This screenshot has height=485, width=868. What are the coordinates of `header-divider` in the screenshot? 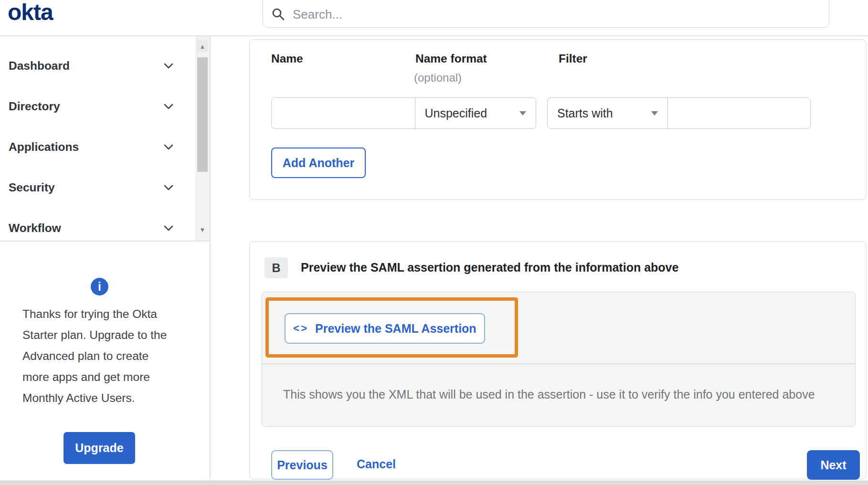 It's located at (434, 36).